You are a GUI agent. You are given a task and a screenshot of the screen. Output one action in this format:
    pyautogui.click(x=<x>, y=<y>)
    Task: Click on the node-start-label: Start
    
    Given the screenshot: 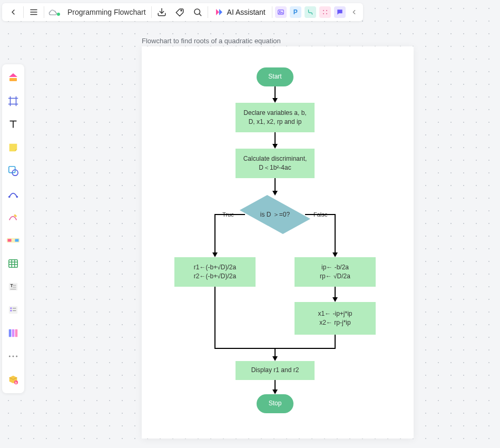 What is the action you would take?
    pyautogui.click(x=275, y=77)
    